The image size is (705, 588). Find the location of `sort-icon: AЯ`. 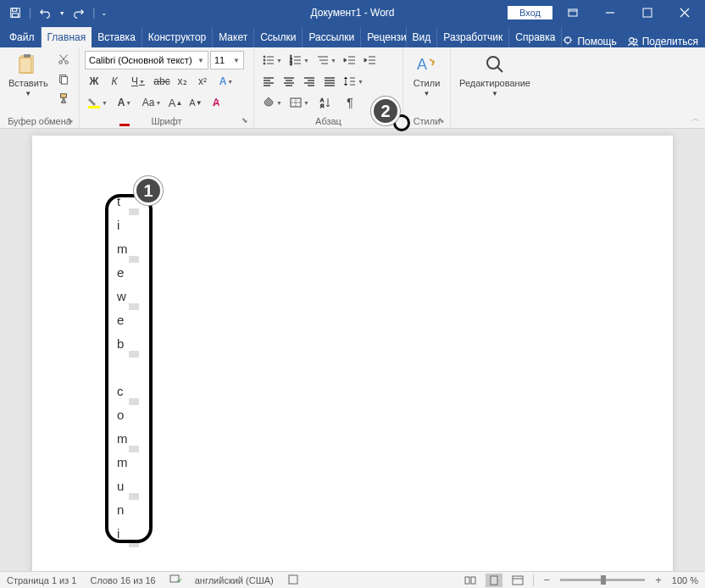

sort-icon: AЯ is located at coordinates (326, 103).